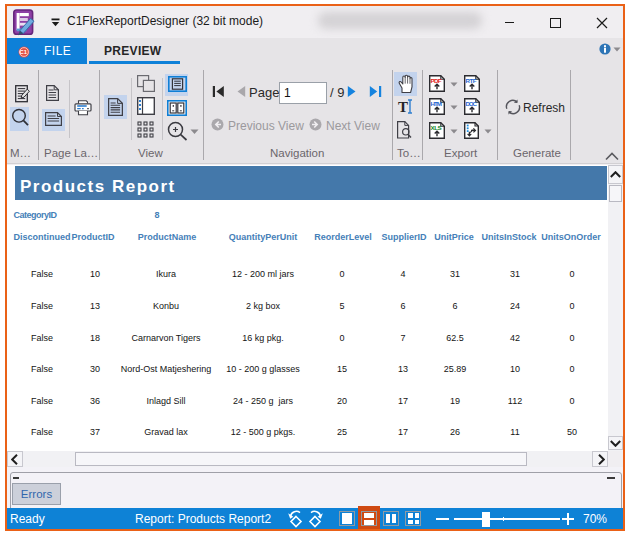  Describe the element at coordinates (436, 104) in the screenshot. I see `svg-text: HTM` at that location.